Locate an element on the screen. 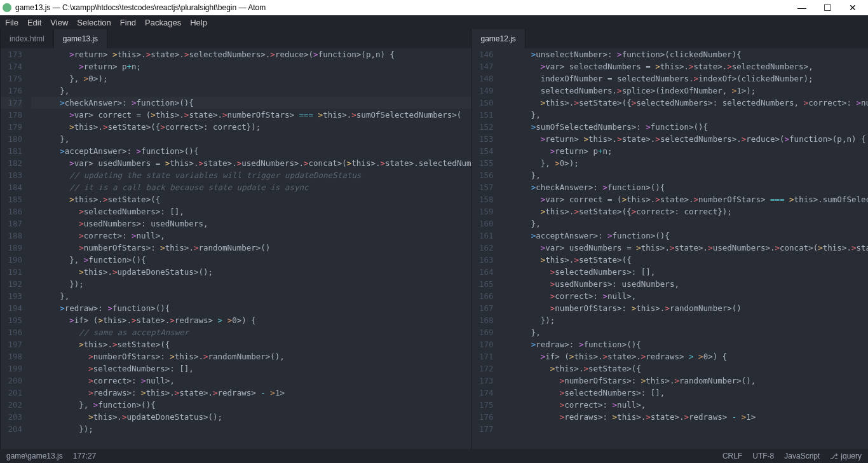  status-177-27: 177:27 is located at coordinates (85, 456).